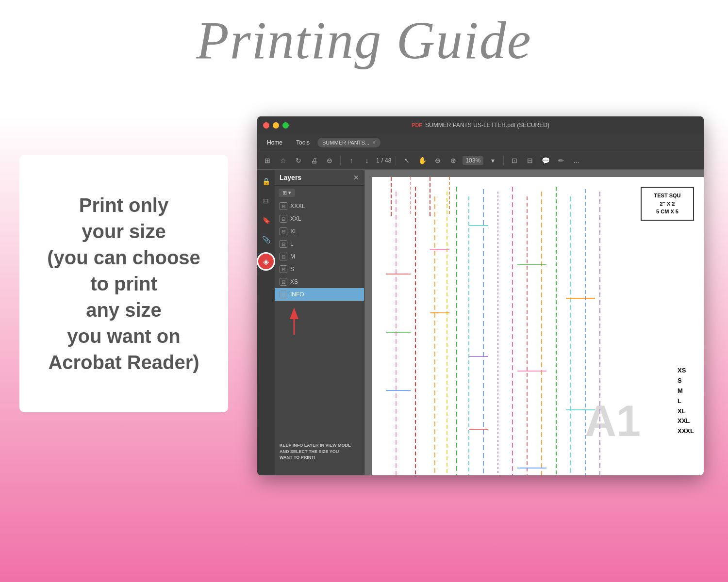 Image resolution: width=728 pixels, height=582 pixels. What do you see at coordinates (319, 219) in the screenshot?
I see `layer-item-xxl: ⊟ XXL` at bounding box center [319, 219].